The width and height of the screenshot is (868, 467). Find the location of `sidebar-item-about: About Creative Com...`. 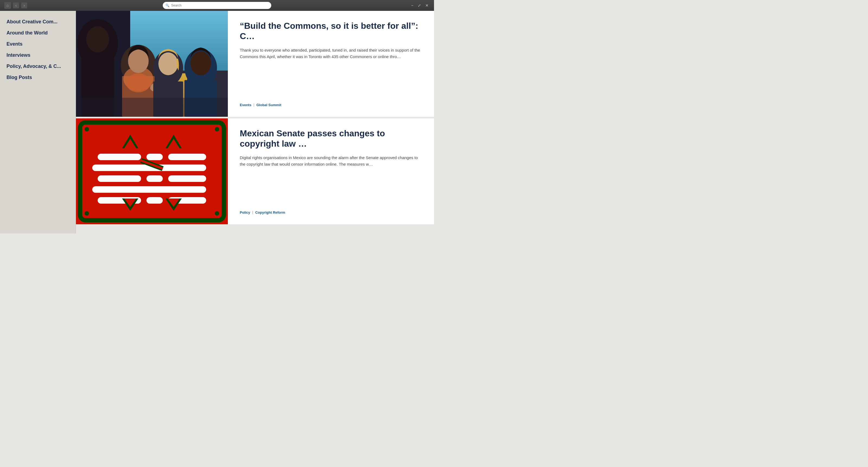

sidebar-item-about: About Creative Com... is located at coordinates (38, 22).